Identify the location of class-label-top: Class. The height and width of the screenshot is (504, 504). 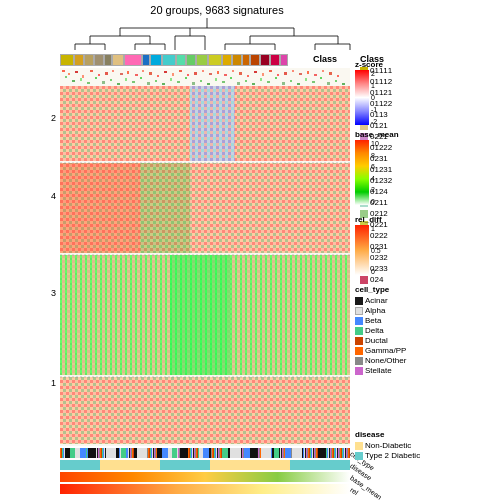
(325, 59).